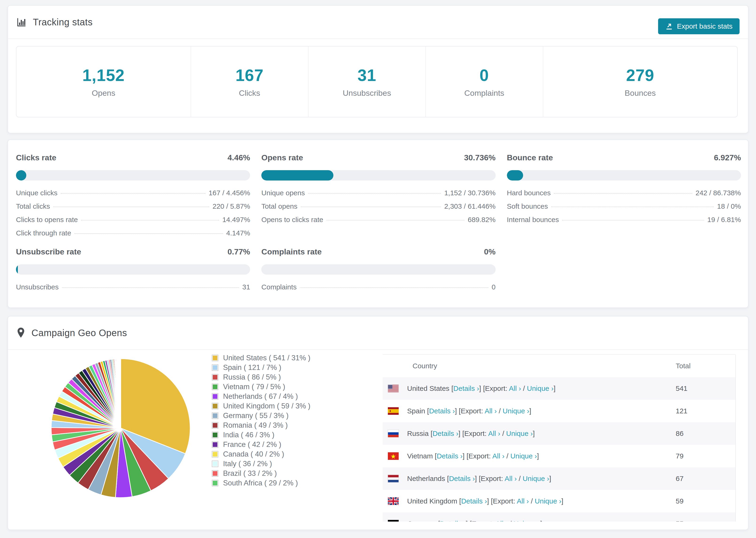 The image size is (756, 538). Describe the element at coordinates (485, 81) in the screenshot. I see `stat-complaints: 0Complaints` at that location.